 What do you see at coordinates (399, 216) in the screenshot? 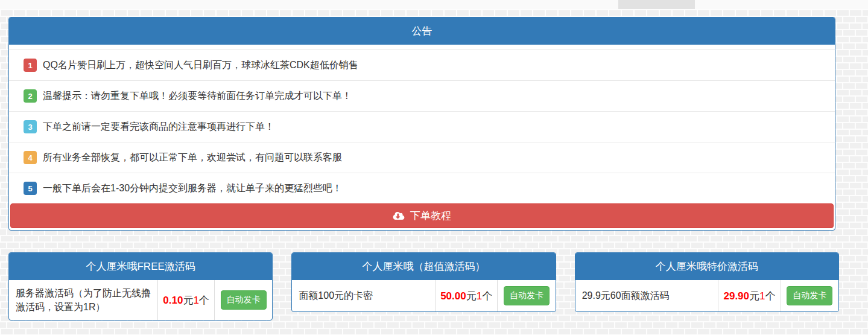
I see `cloud-download-icon` at bounding box center [399, 216].